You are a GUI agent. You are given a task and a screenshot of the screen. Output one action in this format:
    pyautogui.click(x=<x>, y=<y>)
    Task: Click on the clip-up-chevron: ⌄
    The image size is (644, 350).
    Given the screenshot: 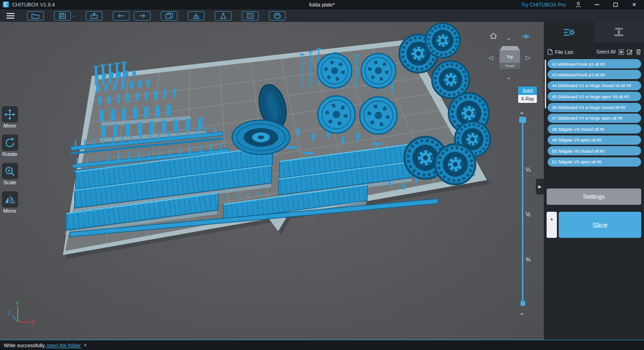 What is the action you would take?
    pyautogui.click(x=522, y=112)
    